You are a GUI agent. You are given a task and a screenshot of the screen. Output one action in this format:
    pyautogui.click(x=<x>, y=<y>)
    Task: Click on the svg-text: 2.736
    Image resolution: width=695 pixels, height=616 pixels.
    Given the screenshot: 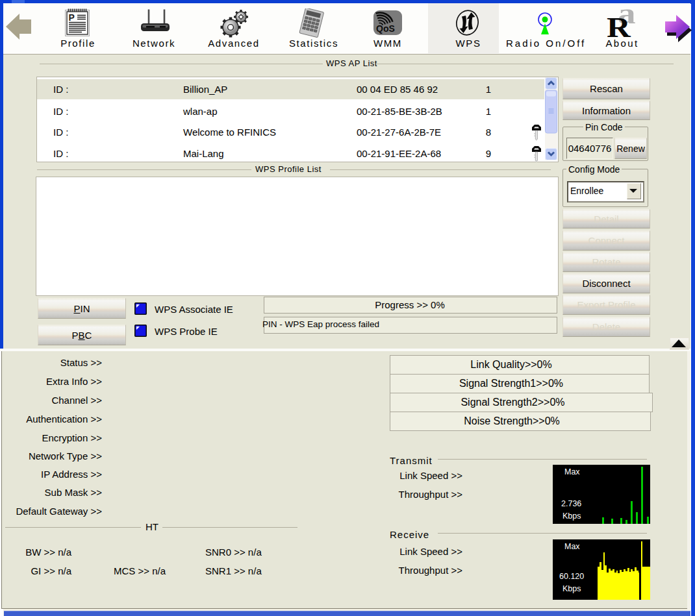 What is the action you would take?
    pyautogui.click(x=572, y=504)
    